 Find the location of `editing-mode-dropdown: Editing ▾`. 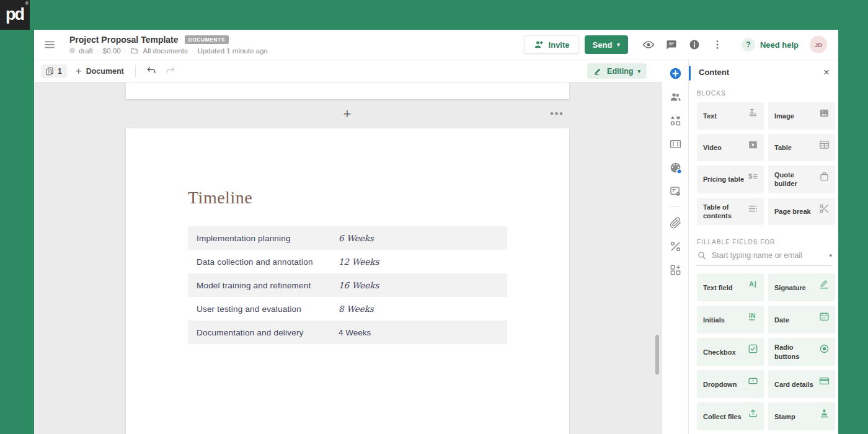

editing-mode-dropdown: Editing ▾ is located at coordinates (617, 71).